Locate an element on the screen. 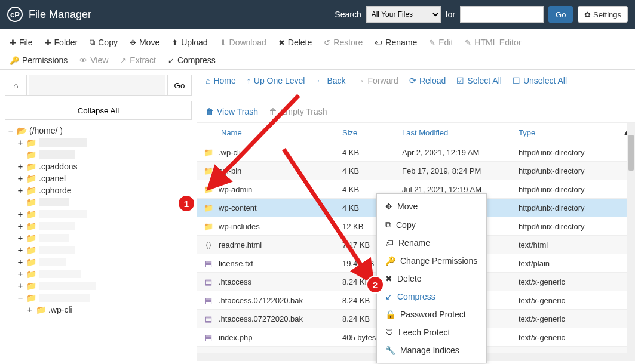  new-folder-button: ✚Folder is located at coordinates (62, 42).